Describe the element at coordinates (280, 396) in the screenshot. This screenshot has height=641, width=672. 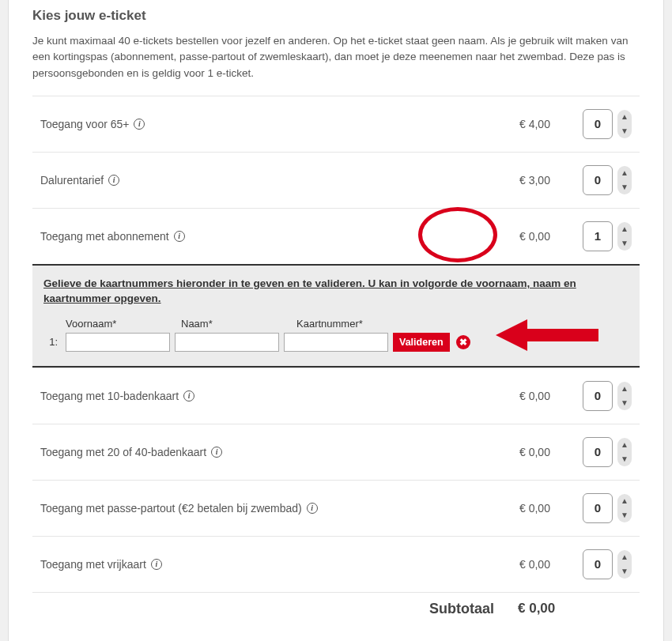
I see `ticket-label: Toegang met 10-badenkaart i` at that location.